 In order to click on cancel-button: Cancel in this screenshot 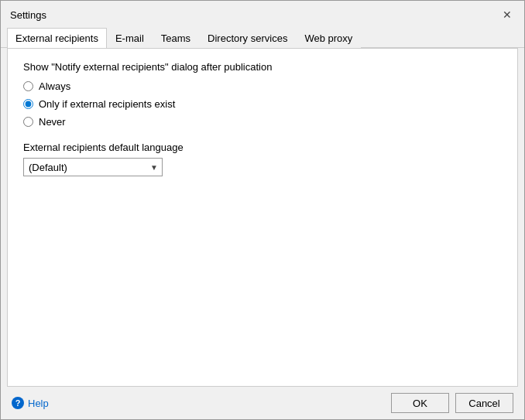, I will do `click(485, 403)`.